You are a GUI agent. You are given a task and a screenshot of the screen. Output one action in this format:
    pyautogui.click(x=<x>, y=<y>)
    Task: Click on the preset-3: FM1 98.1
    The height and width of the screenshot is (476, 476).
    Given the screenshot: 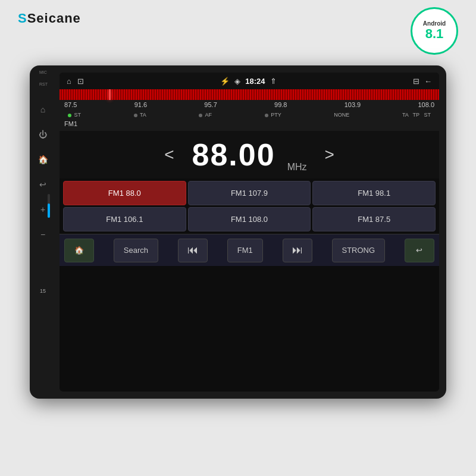 What is the action you would take?
    pyautogui.click(x=374, y=193)
    